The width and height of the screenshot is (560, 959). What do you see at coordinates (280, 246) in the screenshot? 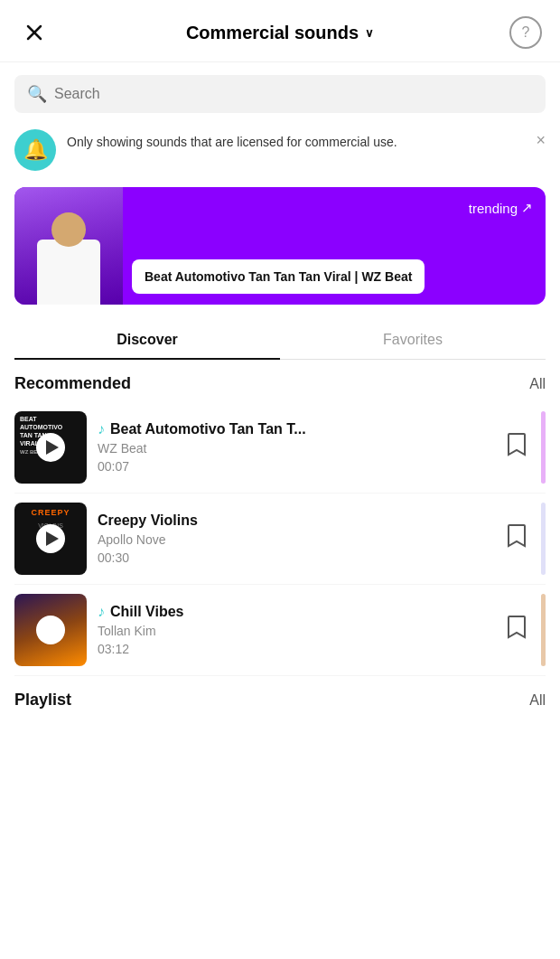
I see `trending-banner: trending ↗ Beat Automotivo Tan Tan Tan V…` at bounding box center [280, 246].